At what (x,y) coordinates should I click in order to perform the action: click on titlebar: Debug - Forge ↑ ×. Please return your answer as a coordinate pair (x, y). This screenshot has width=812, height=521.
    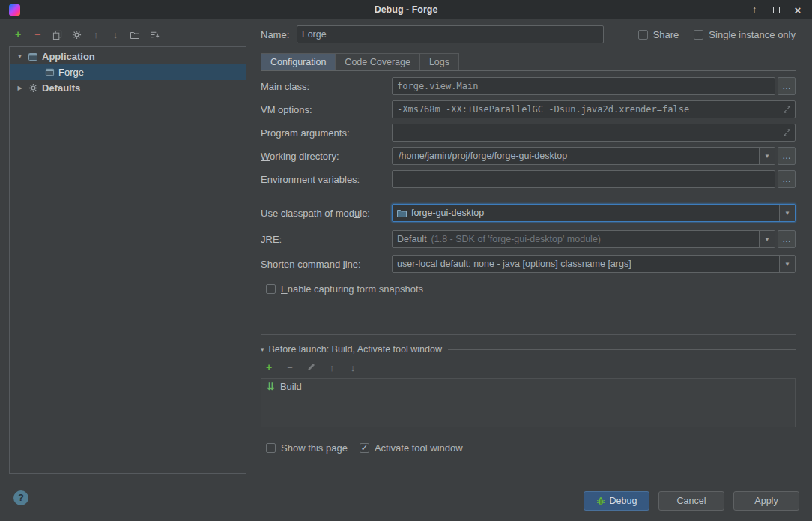
    Looking at the image, I should click on (406, 10).